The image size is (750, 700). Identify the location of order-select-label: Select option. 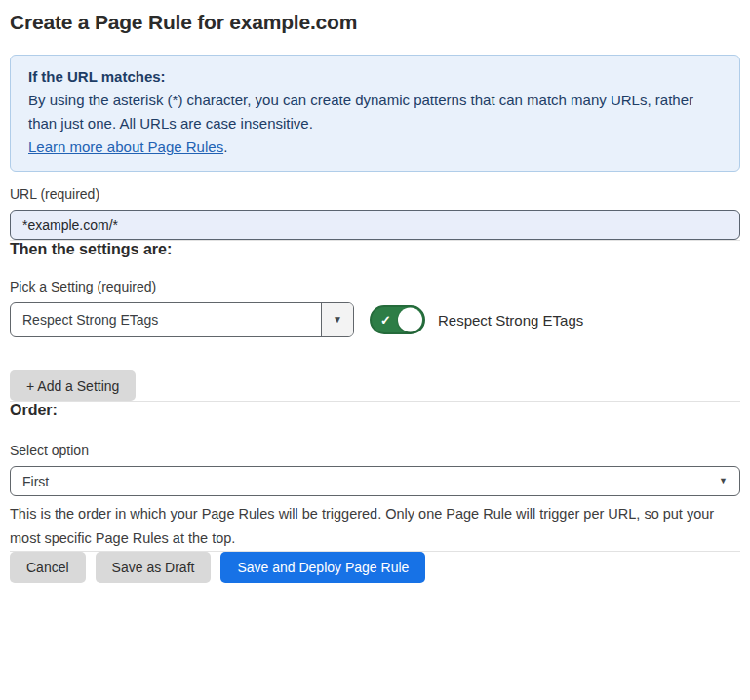
(375, 450).